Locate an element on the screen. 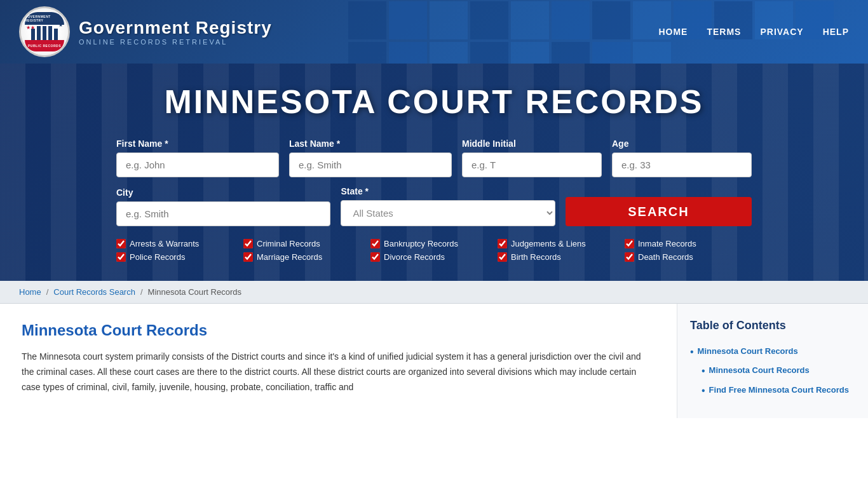 This screenshot has width=868, height=488. breadcrumb-sep-1: / is located at coordinates (48, 292).